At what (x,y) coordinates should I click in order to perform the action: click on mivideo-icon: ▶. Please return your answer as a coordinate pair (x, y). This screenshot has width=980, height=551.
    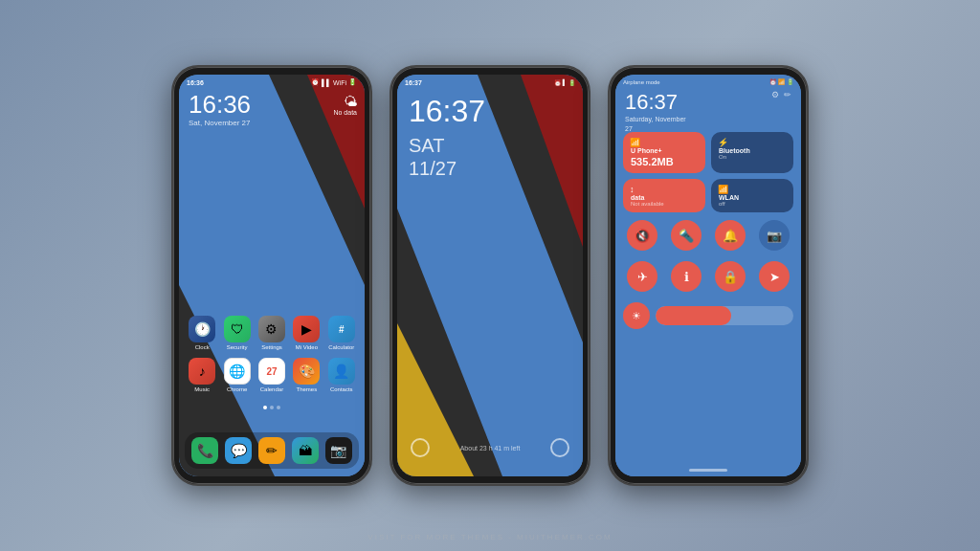
    Looking at the image, I should click on (306, 329).